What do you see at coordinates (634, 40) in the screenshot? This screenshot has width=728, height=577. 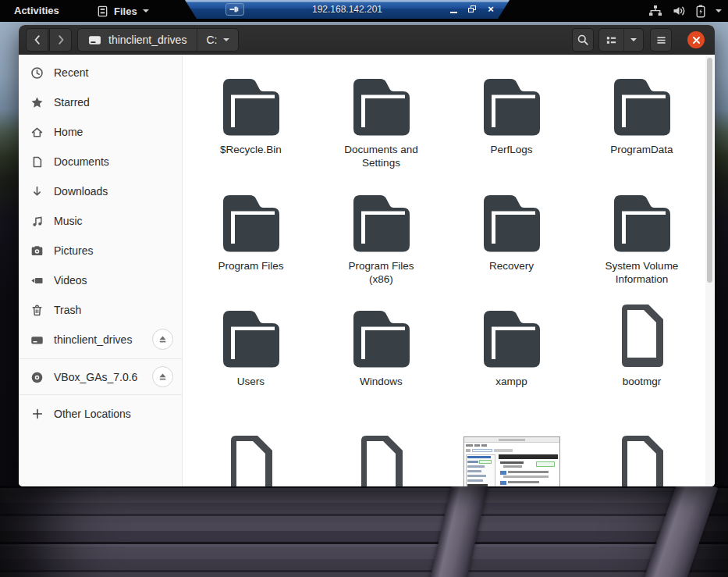 I see `view-options-dropdown` at bounding box center [634, 40].